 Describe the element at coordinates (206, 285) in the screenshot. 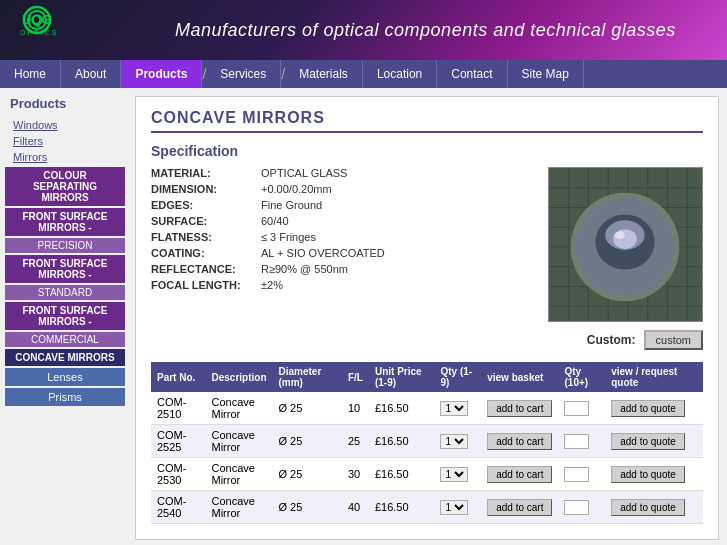

I see `spec-label-focal: FOCAL LENGTH:` at that location.